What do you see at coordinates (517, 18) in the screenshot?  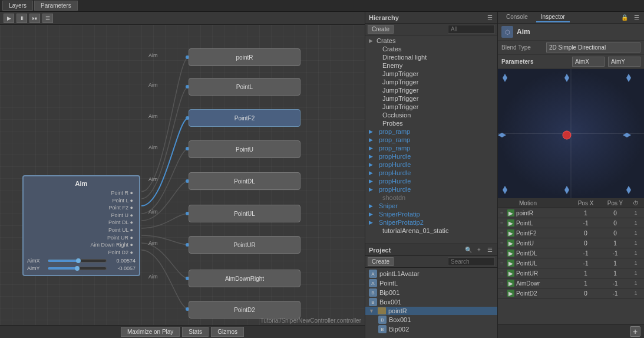 I see `console-tab: Console` at bounding box center [517, 18].